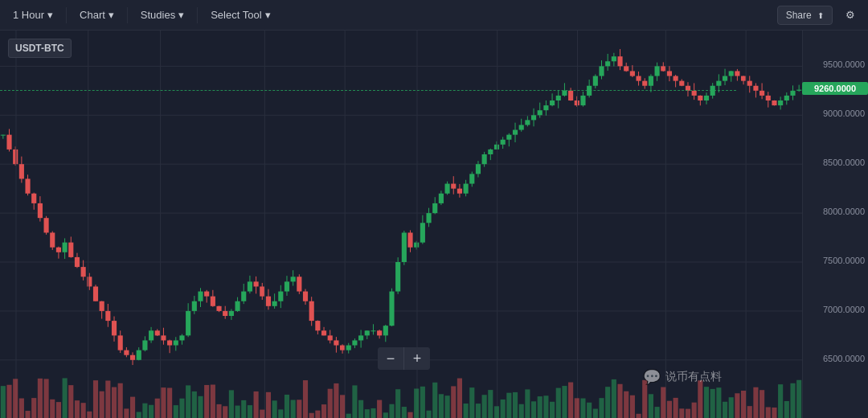 Image resolution: width=868 pixels, height=418 pixels. I want to click on plus-icon: +, so click(418, 359).